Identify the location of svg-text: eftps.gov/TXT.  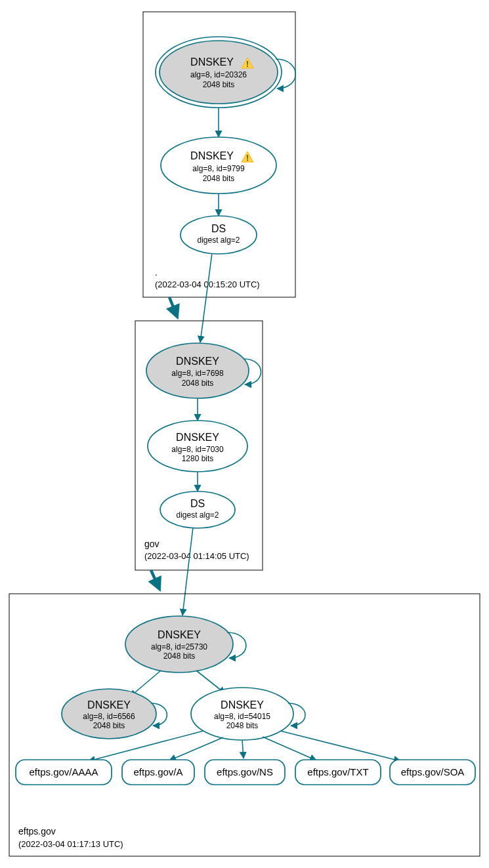
(337, 772).